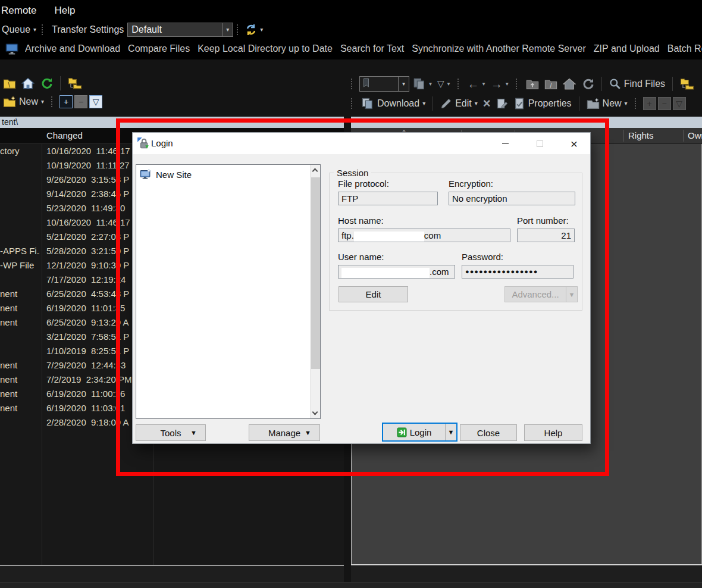 This screenshot has height=588, width=702. What do you see at coordinates (384, 84) in the screenshot?
I see `session-bookmark-combo: ▾` at bounding box center [384, 84].